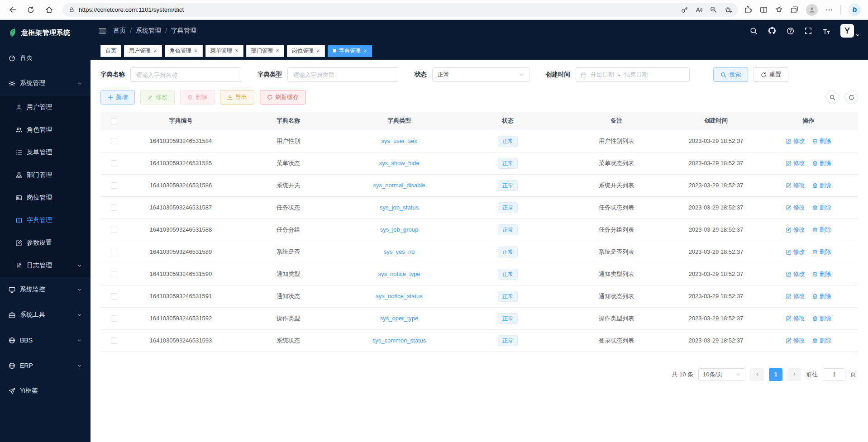  I want to click on sidebar-item-post: 岗位管理, so click(45, 198).